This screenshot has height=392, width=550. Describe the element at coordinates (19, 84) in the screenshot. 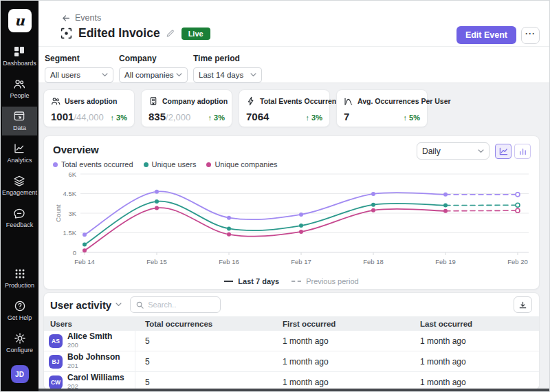

I see `people-icon` at that location.